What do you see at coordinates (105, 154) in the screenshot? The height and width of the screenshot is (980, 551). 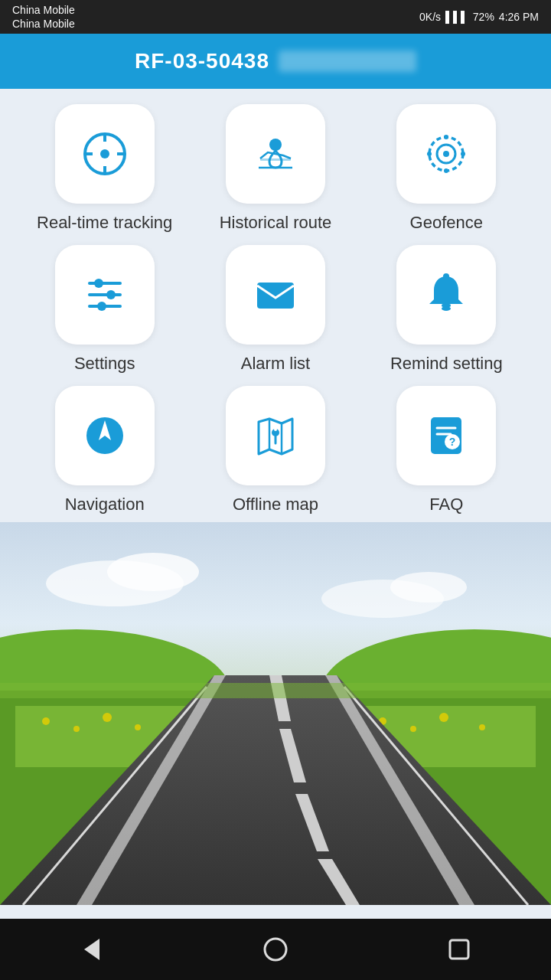 I see `realtime-tracking-icon` at bounding box center [105, 154].